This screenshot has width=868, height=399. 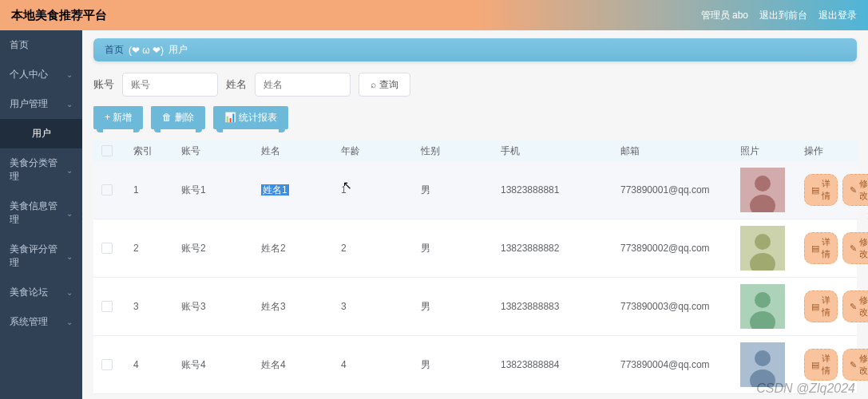 What do you see at coordinates (475, 365) in the screenshot?
I see `table-row: 4账号4姓名44男13823888884773890004@qq.com▤详情✎…` at bounding box center [475, 365].